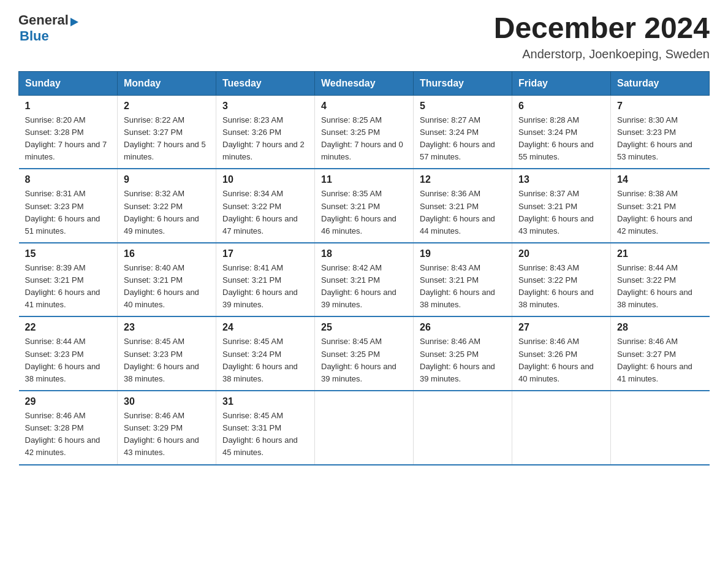 This screenshot has width=728, height=563. What do you see at coordinates (556, 212) in the screenshot?
I see `day-info: Sunrise: 8:37 AMSunset: 3:21 PMDaylight:…` at bounding box center [556, 212].